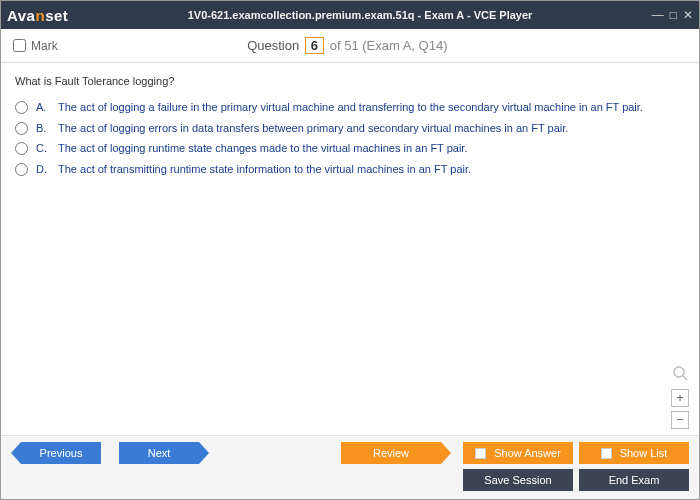  Describe the element at coordinates (43, 128) in the screenshot. I see `option-b-label: B.` at that location.